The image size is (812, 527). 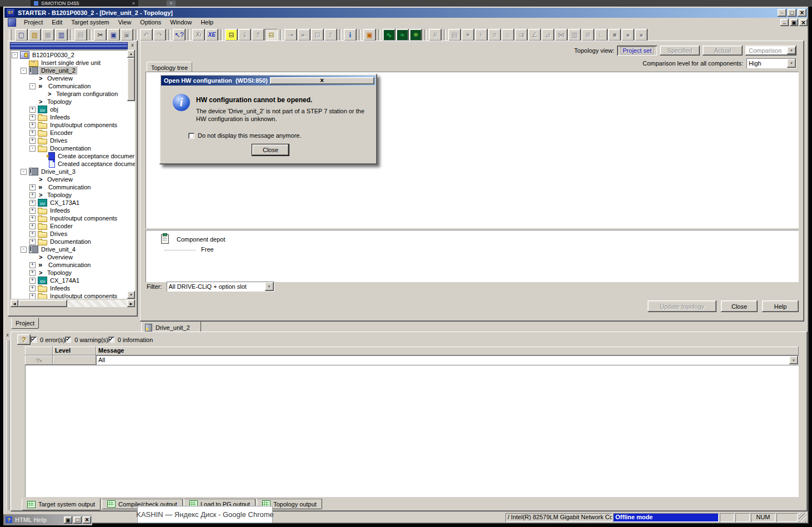 I want to click on toolbar-button: ⋈, so click(x=561, y=35).